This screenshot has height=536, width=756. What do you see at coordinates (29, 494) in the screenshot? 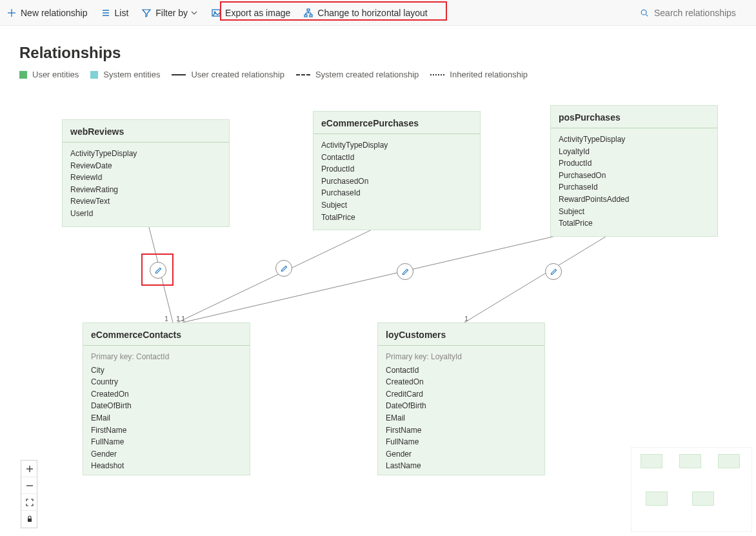
I see `zoom-controls` at bounding box center [29, 494].